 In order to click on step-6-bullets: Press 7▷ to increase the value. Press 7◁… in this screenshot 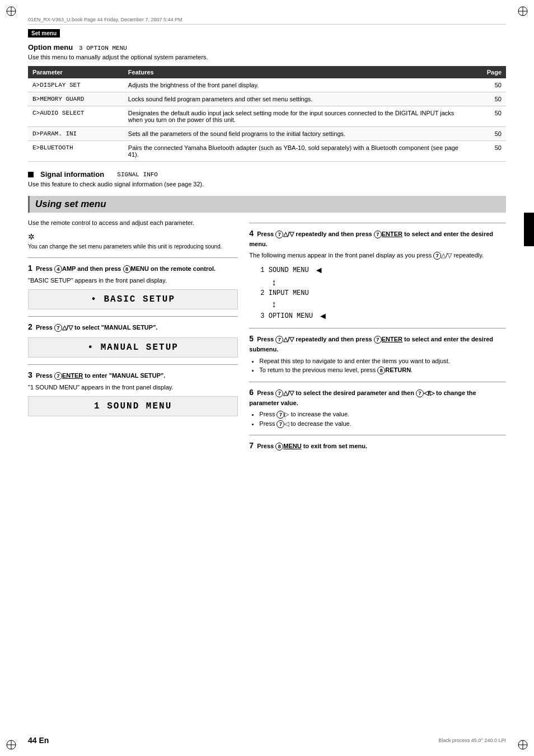, I will do `click(383, 419)`.